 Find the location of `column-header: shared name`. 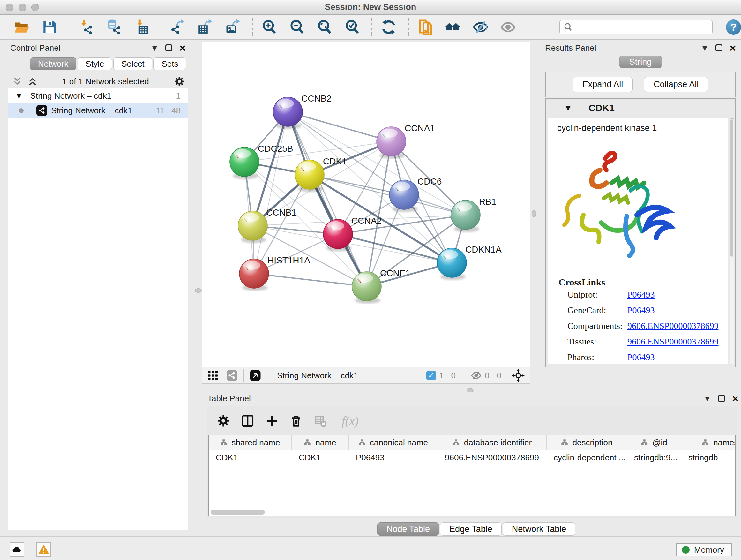

column-header: shared name is located at coordinates (250, 442).